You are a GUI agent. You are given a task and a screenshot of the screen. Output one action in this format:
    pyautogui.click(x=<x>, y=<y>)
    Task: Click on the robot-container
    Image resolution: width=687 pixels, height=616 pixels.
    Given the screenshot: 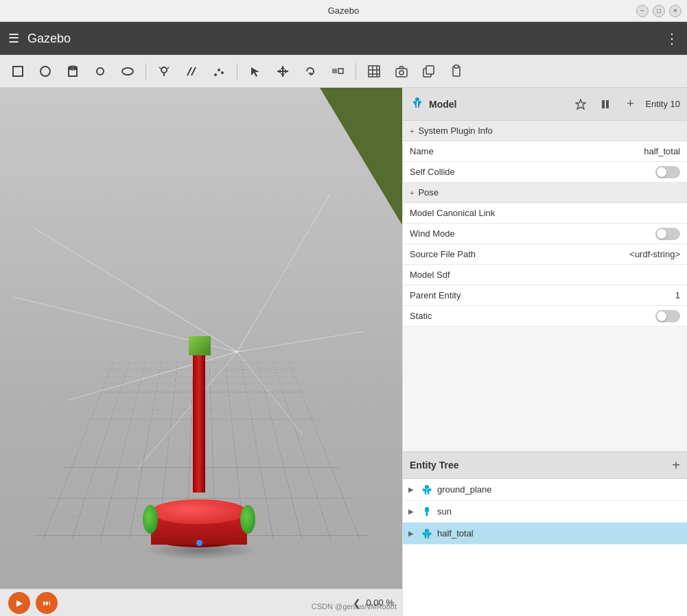 What is the action you would take?
    pyautogui.click(x=199, y=523)
    